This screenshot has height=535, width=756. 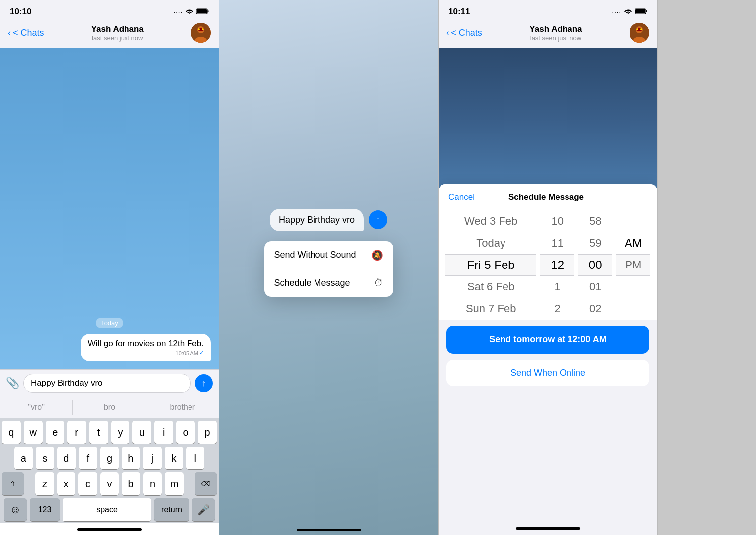 What do you see at coordinates (13, 484) in the screenshot?
I see `key-shift: ⇧` at bounding box center [13, 484].